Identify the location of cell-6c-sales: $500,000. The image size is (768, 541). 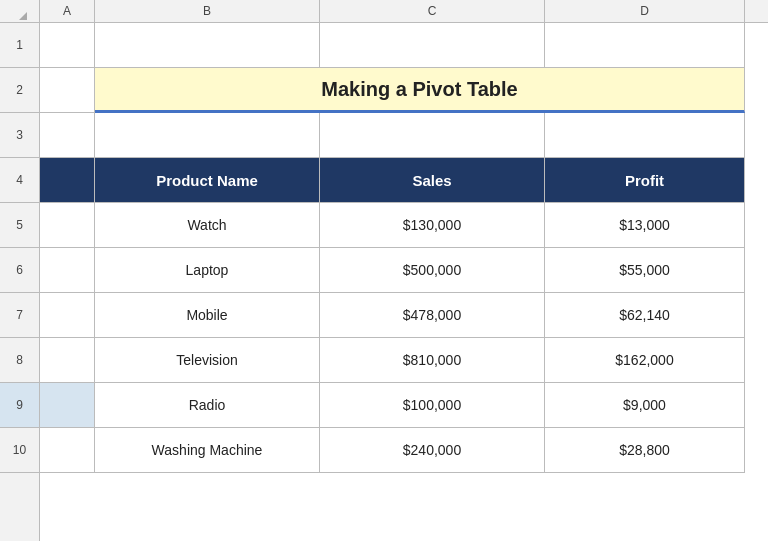
(432, 270).